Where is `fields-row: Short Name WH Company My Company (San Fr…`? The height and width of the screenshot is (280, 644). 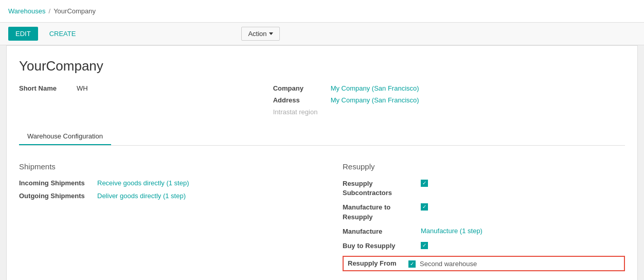 fields-row: Short Name WH Company My Company (San Fr… is located at coordinates (322, 100).